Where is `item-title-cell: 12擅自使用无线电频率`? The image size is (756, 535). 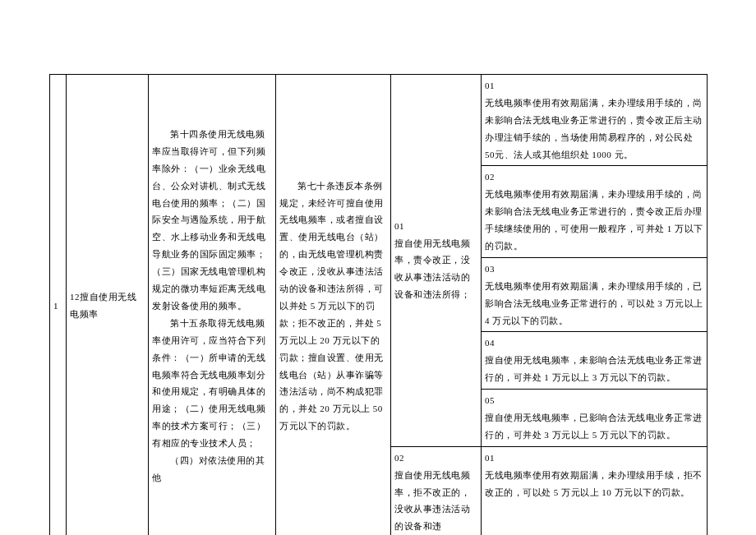
item-title-cell: 12擅自使用无线电频率 is located at coordinates (108, 306).